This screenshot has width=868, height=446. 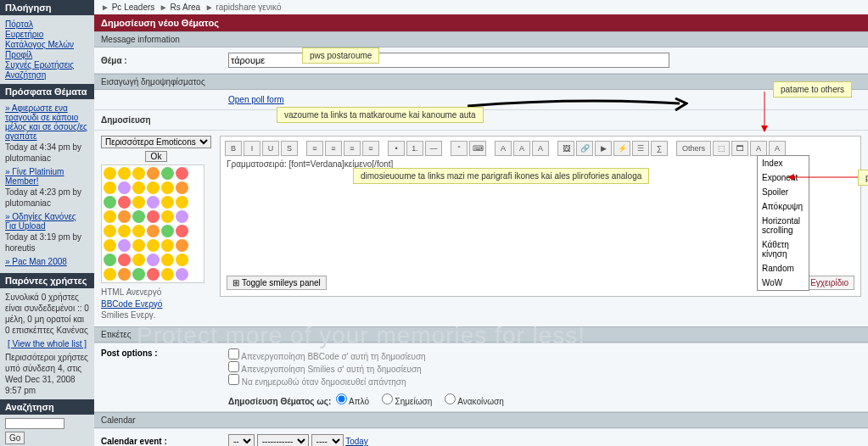 I want to click on toolbar-button: 1., so click(x=415, y=148).